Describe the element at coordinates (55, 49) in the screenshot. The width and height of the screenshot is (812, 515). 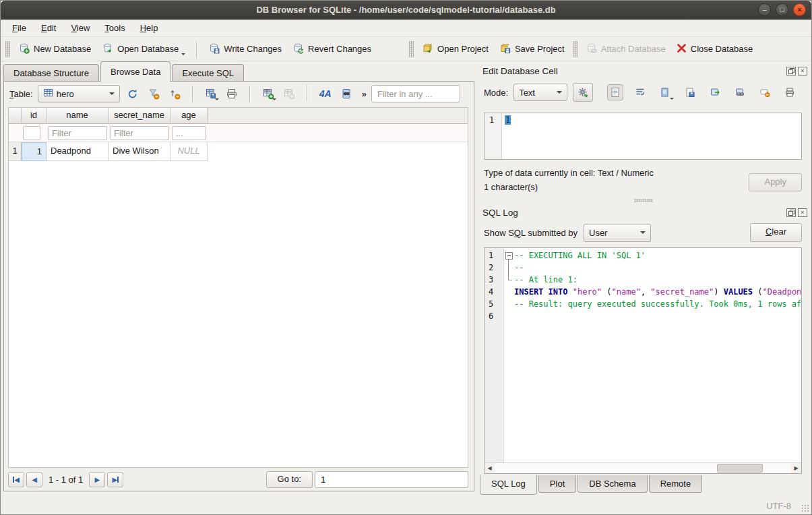
I see `new-database-button: New Database` at that location.